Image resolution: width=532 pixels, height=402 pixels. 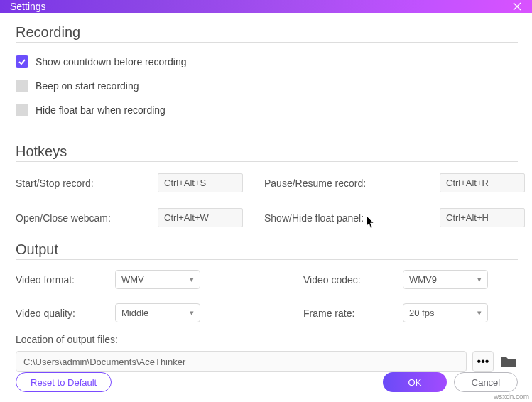 I want to click on webcam-label: Open/Close webcam:, so click(x=87, y=218).